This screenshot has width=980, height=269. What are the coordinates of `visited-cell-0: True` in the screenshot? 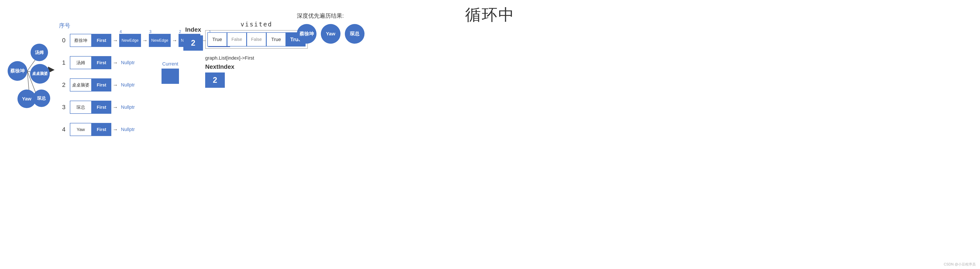 It's located at (217, 40).